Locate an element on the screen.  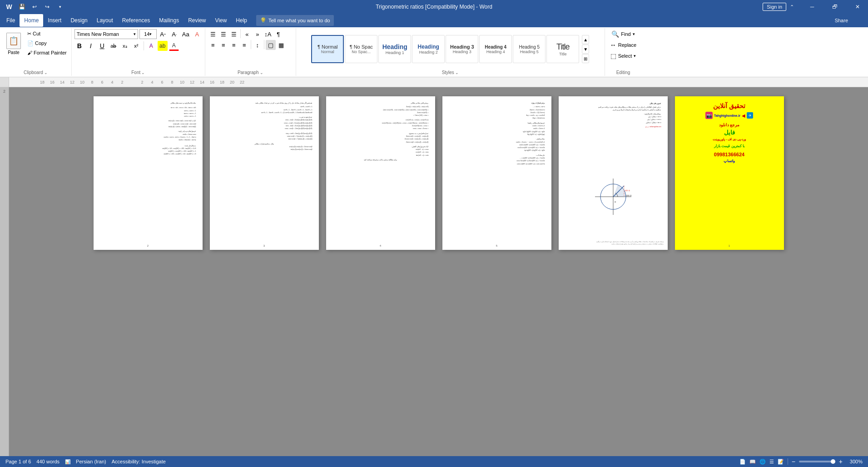
multilevel-button: ☰ is located at coordinates (234, 34).